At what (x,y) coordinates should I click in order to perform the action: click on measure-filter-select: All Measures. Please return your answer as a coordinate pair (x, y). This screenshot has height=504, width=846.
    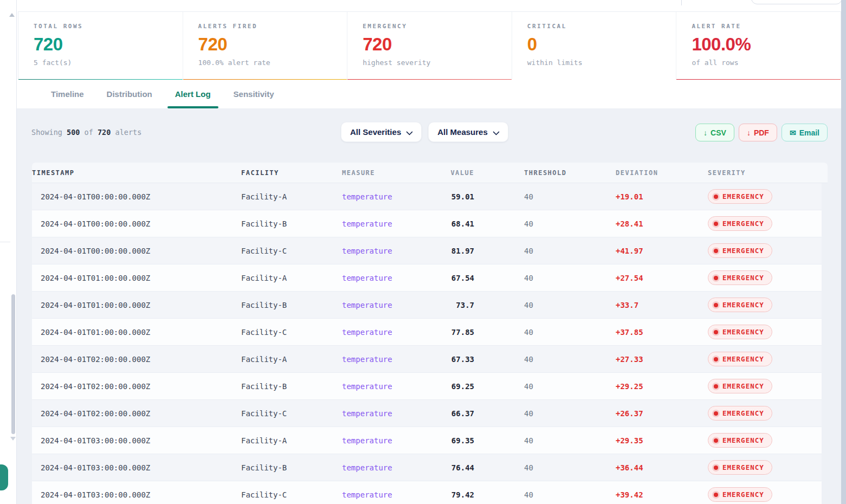
    Looking at the image, I should click on (468, 132).